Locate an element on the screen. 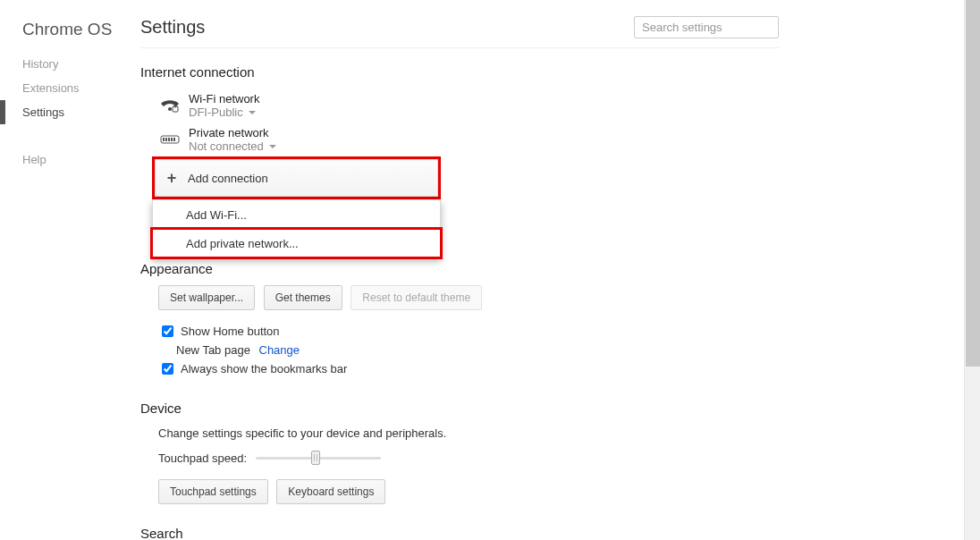 The height and width of the screenshot is (540, 980). scrollbar-thumb is located at coordinates (973, 183).